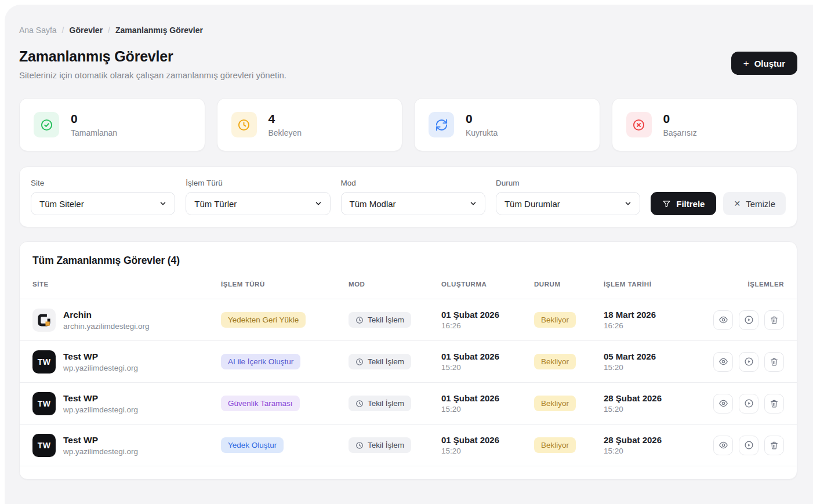 Image resolution: width=813 pixels, height=504 pixels. What do you see at coordinates (107, 326) in the screenshot?
I see `site-domain: archin.yazilimdestegi.org` at bounding box center [107, 326].